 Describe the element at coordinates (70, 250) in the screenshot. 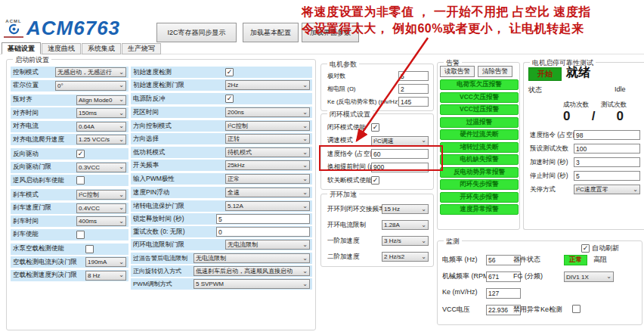

I see `setting-row: 水泵空载检测使能` at that location.